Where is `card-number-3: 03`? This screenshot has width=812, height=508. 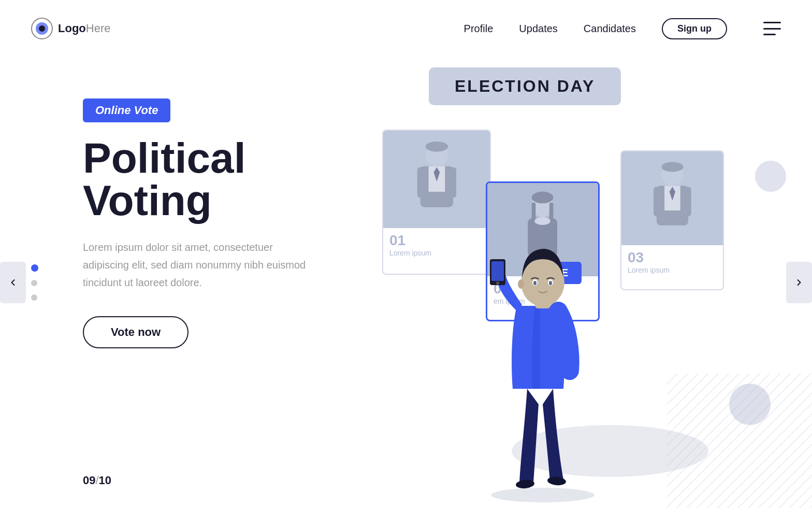
card-number-3: 03 is located at coordinates (672, 258).